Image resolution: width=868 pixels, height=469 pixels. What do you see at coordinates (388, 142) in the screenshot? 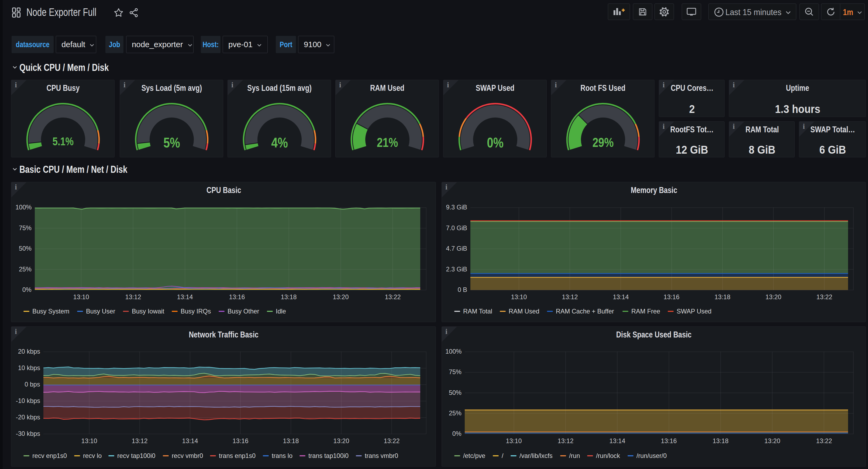
I see `svg-text: 21%` at bounding box center [388, 142].